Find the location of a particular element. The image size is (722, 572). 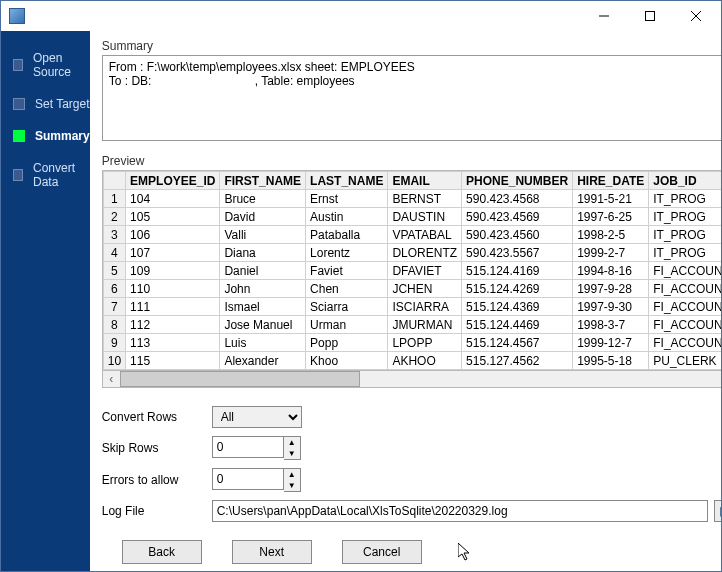

table-cell: 1991-5-21 is located at coordinates (611, 199).